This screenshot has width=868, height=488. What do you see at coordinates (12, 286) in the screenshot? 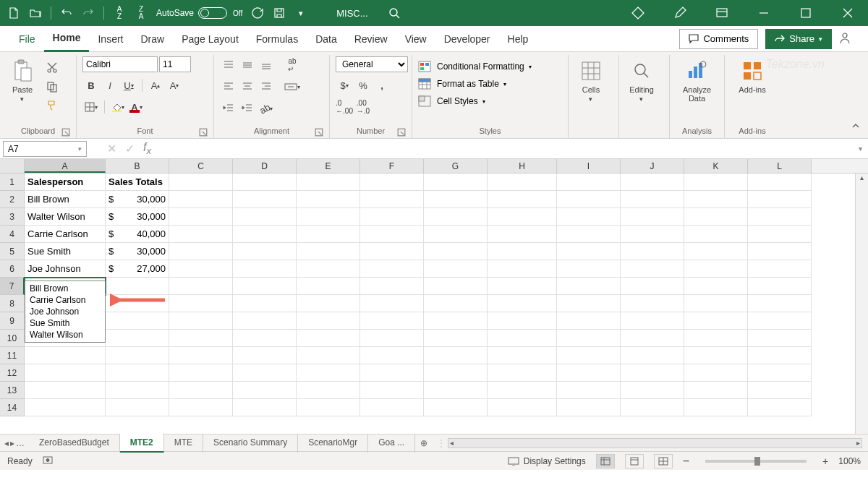
I see `row-header: 7` at bounding box center [12, 286].